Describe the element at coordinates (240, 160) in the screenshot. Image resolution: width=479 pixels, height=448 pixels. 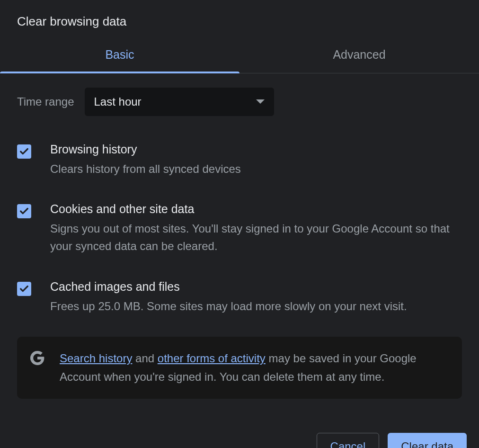
I see `option-browsing-history: Browsing history Clears history from all…` at that location.